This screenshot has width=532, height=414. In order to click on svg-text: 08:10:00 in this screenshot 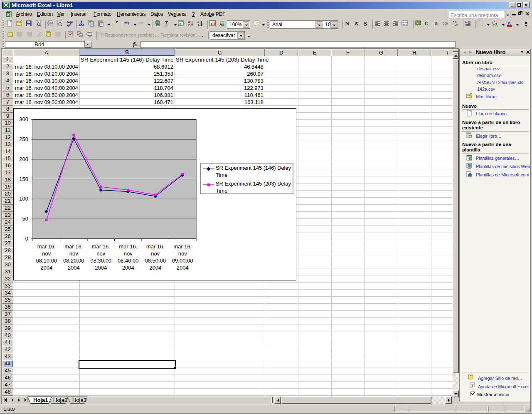, I will do `click(47, 260)`.